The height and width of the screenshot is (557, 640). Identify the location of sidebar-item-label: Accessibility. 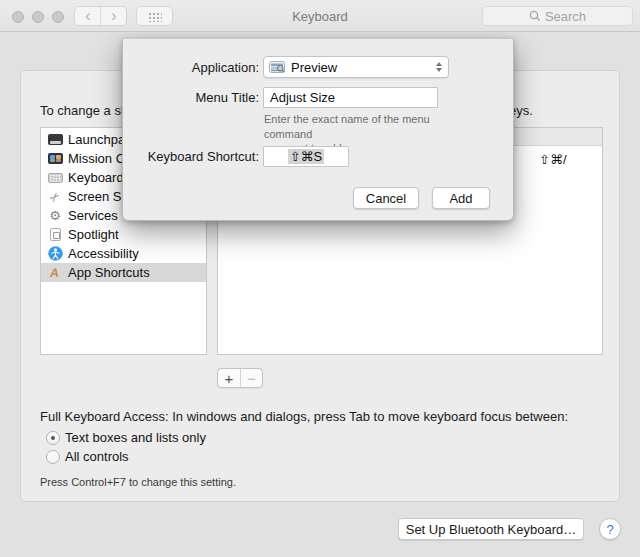
(104, 254).